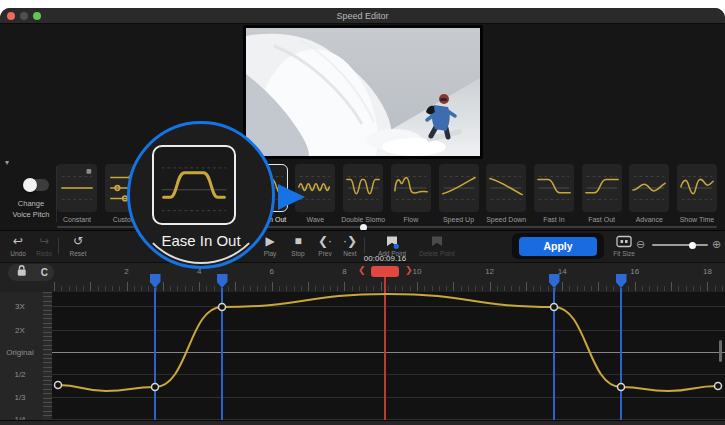 The image size is (725, 425). Describe the element at coordinates (78, 246) in the screenshot. I see `reset-button: ↺ Reset` at that location.